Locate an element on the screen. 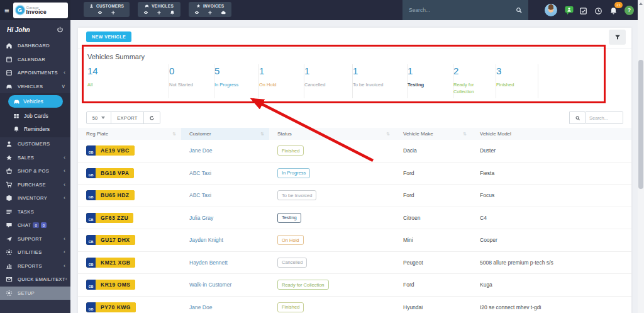 The image size is (644, 313). submenu-item-reminders: Reminders is located at coordinates (35, 128).